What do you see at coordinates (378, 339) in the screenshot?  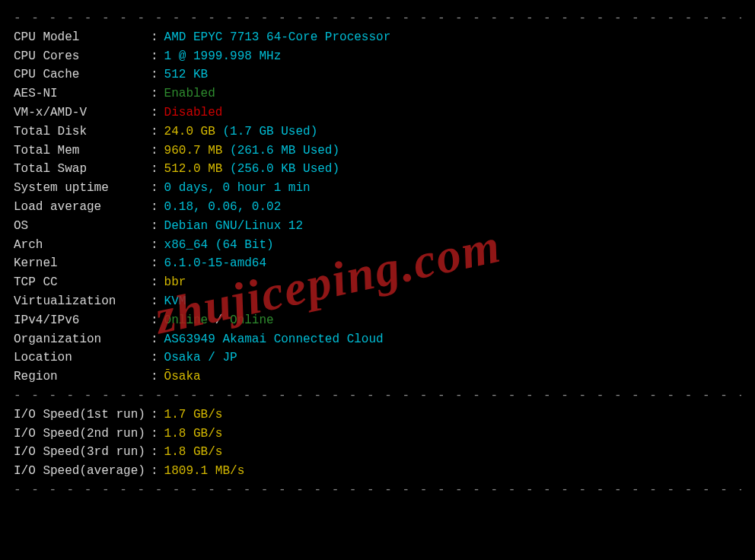 I see `row-organization: Organization : AS63949 Akamai Connected …` at bounding box center [378, 339].